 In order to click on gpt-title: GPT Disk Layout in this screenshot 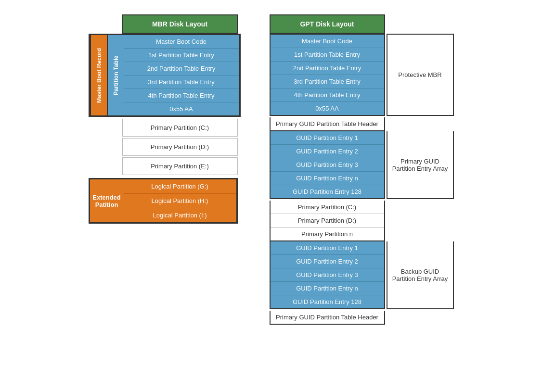, I will do `click(327, 24)`.